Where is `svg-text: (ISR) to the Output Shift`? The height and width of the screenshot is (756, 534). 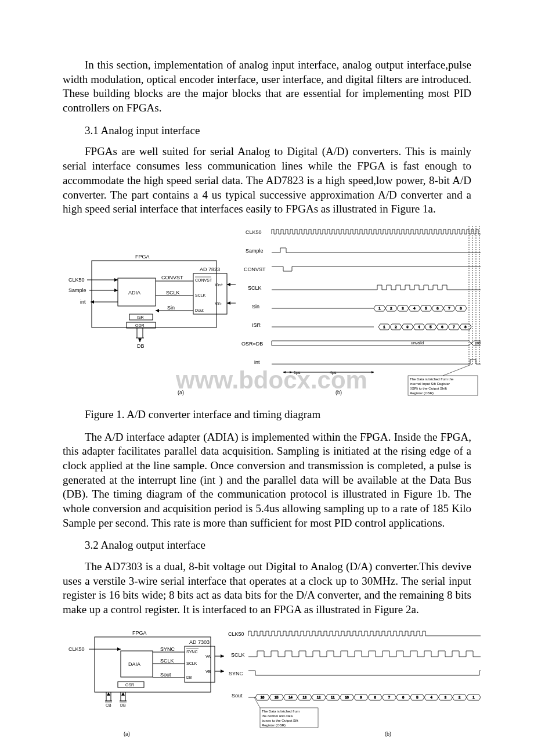 svg-text: (ISR) to the Output Shift is located at coordinates (428, 388).